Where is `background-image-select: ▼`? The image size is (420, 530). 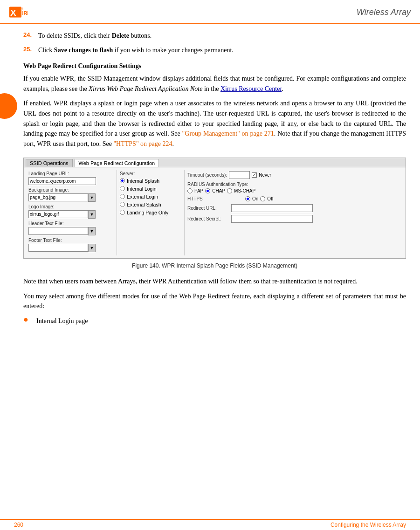 background-image-select: ▼ is located at coordinates (71, 198).